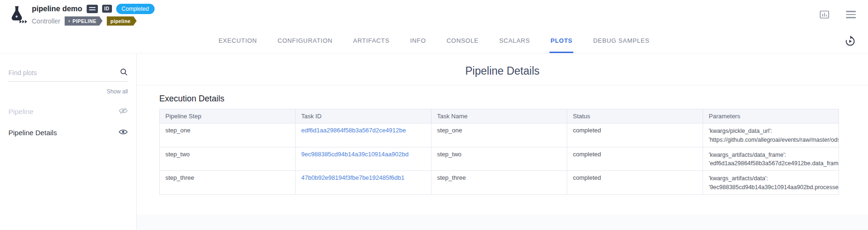  Describe the element at coordinates (499, 183) in the screenshot. I see `cell-task-name: step_three` at that location.